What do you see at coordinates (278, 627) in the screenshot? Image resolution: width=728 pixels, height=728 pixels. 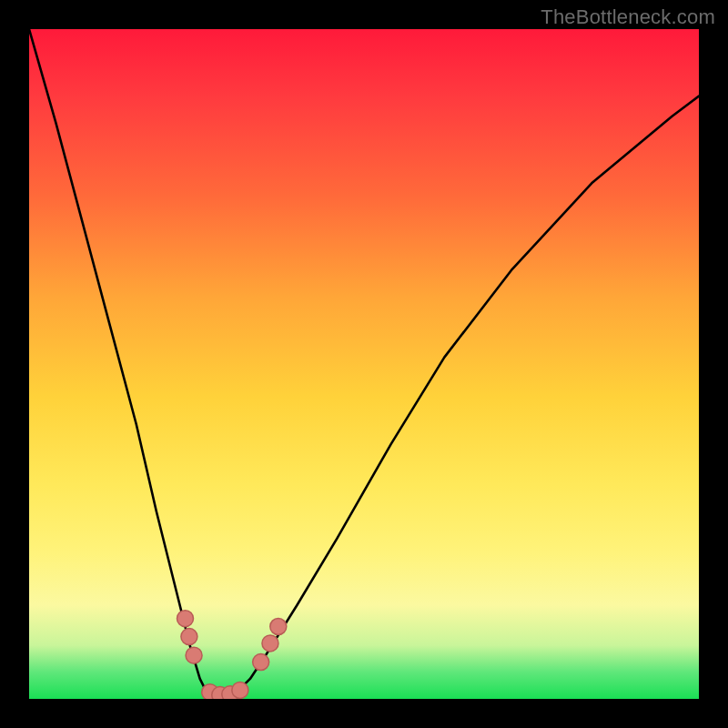 I see `marker-right-branch-upper` at bounding box center [278, 627].